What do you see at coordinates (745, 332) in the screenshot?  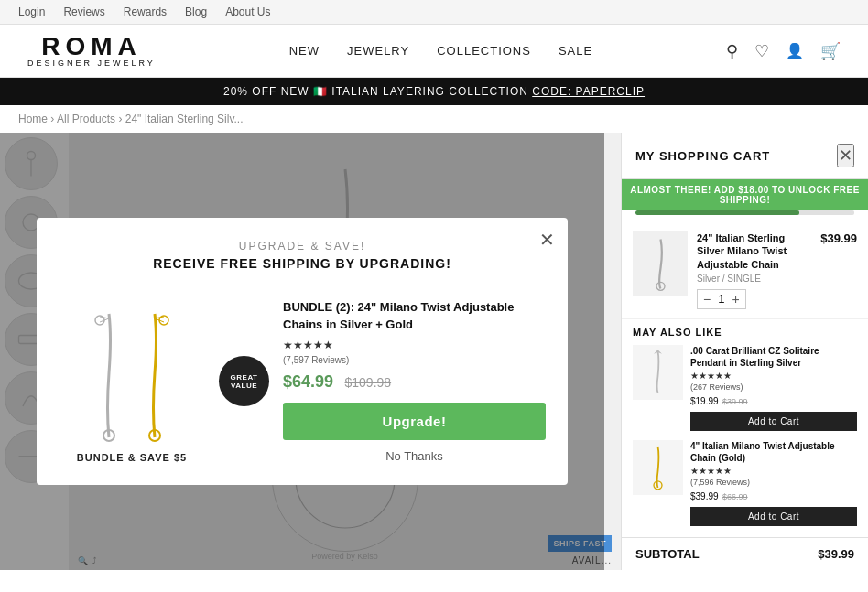 I see `may-also-like-title: MAY ALSO LIKE` at bounding box center [745, 332].